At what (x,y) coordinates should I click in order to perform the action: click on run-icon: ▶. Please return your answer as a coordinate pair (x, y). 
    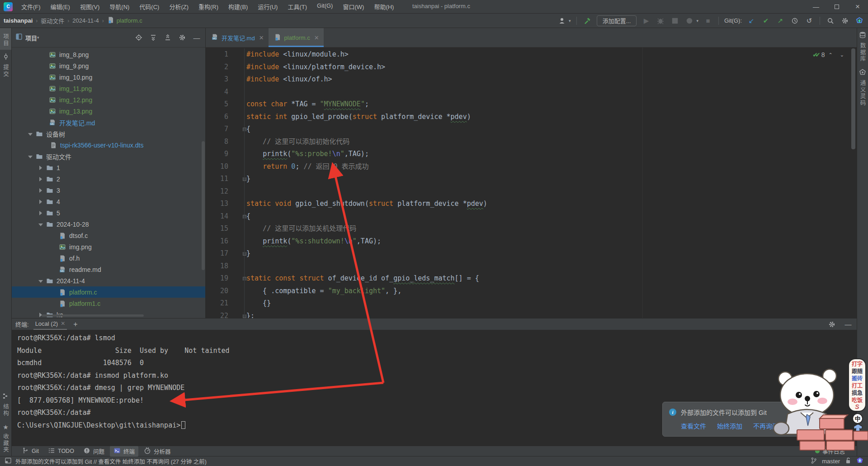
    Looking at the image, I should click on (646, 21).